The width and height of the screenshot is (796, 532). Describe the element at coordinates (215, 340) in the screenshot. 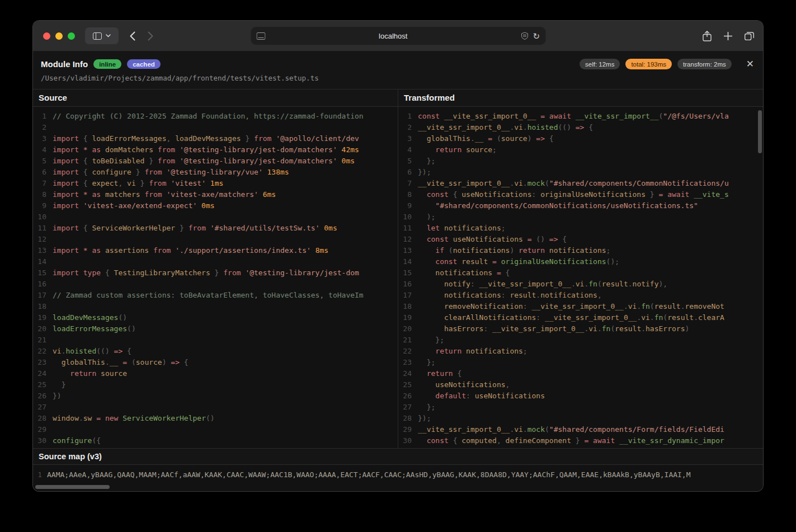

I see `code-line: 21` at that location.